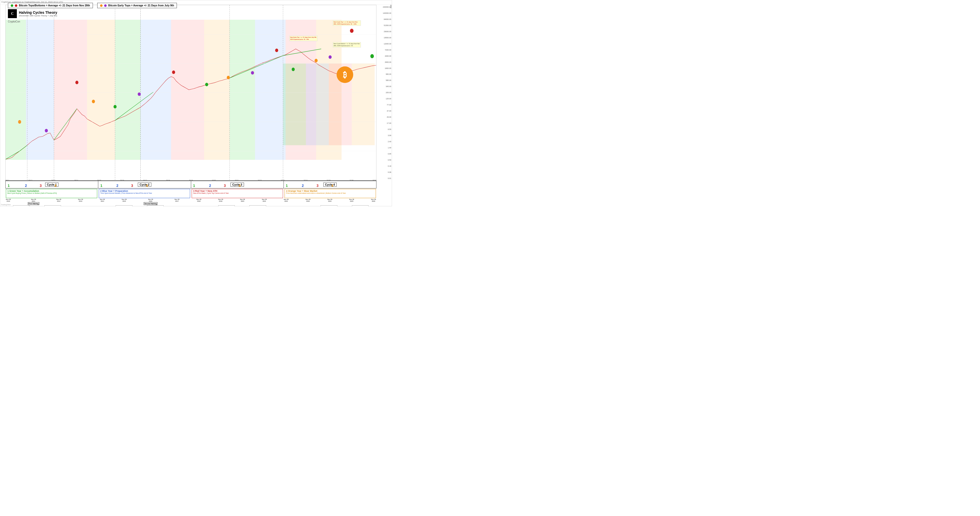  I want to click on y-label-19: 17.00, so click(384, 123).